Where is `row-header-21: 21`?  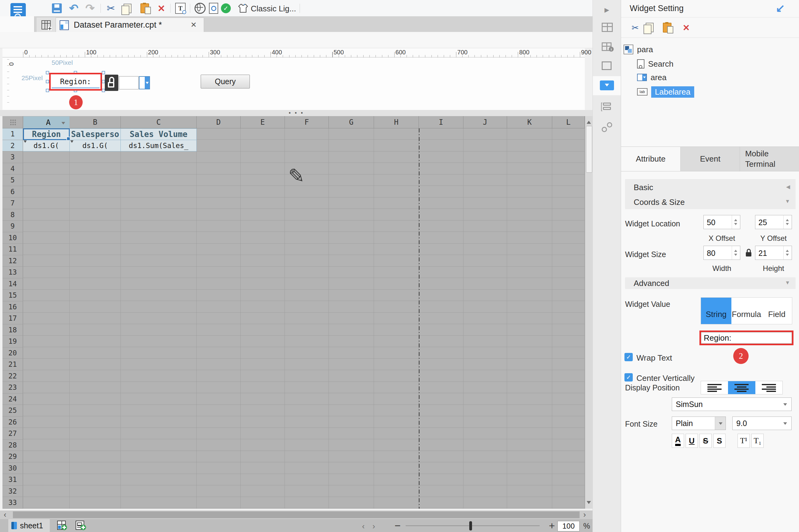 row-header-21: 21 is located at coordinates (13, 364).